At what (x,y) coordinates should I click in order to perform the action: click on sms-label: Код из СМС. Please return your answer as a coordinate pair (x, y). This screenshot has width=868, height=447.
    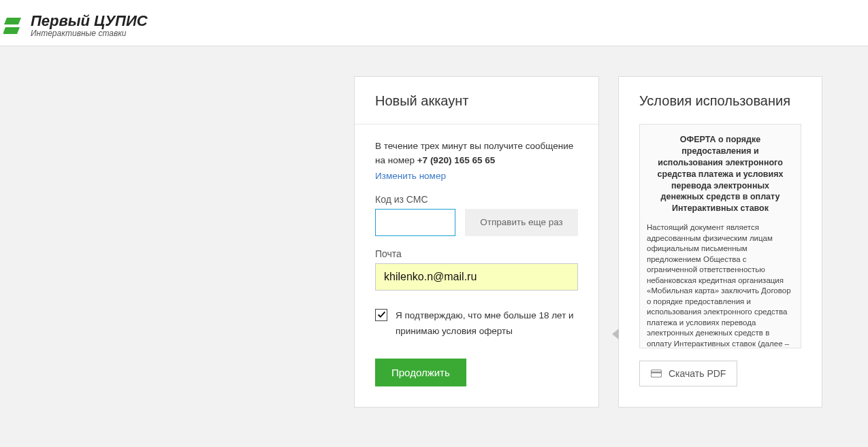
    Looking at the image, I should click on (477, 199).